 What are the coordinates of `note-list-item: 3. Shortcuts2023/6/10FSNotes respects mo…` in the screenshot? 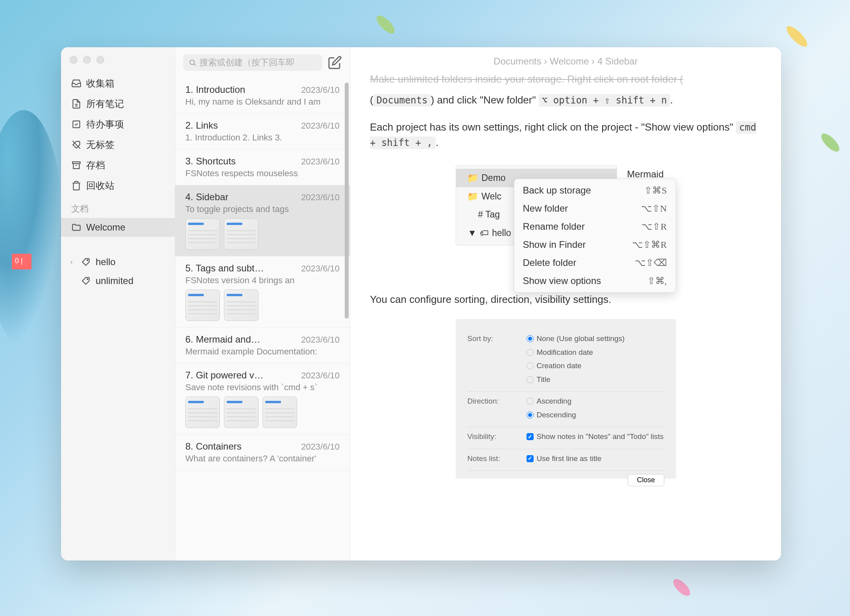 It's located at (262, 168).